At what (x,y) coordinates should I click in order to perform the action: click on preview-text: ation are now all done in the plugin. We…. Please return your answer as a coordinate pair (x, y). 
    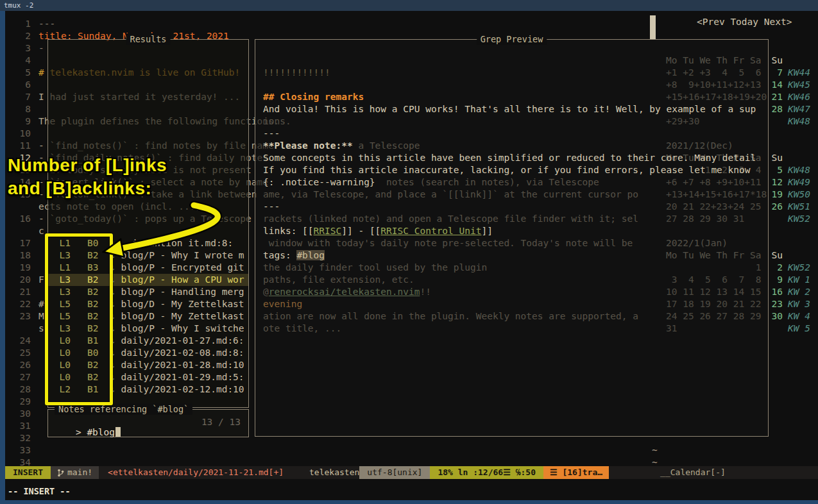
    Looking at the image, I should click on (450, 316).